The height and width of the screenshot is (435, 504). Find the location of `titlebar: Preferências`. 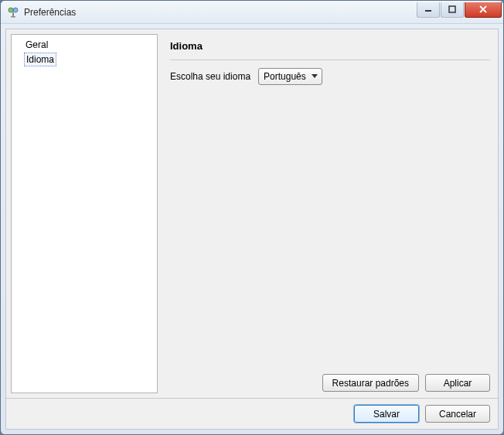

titlebar: Preferências is located at coordinates (252, 12).